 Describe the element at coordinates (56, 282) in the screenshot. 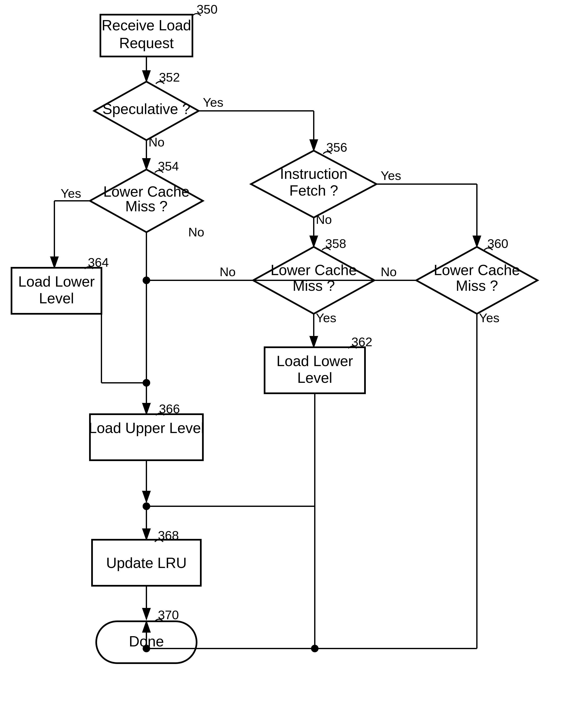

I see `node-364-label1: Load Lower` at that location.